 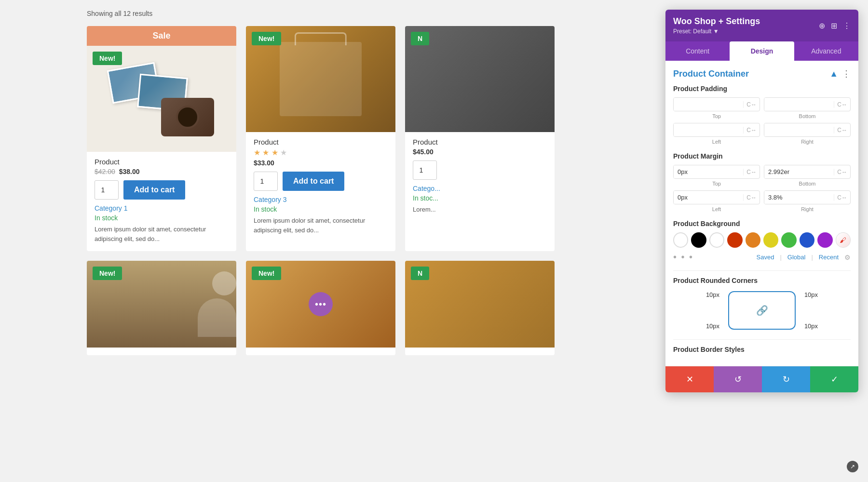 What do you see at coordinates (807, 240) in the screenshot?
I see `color-swatch-blue` at bounding box center [807, 240].